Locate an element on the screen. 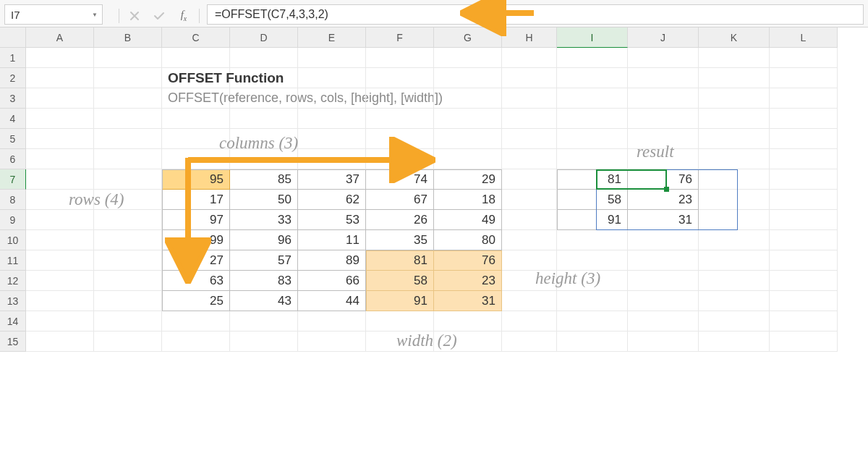  cell-F13: 91 is located at coordinates (400, 301).